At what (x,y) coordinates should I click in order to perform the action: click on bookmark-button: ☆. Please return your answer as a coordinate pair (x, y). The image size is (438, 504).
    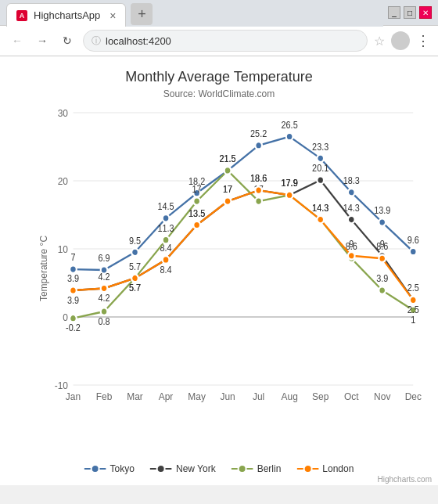
    Looking at the image, I should click on (379, 41).